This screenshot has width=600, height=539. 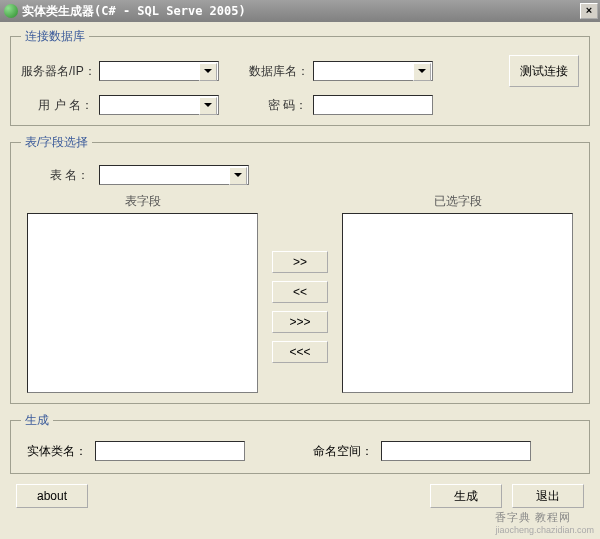 What do you see at coordinates (458, 293) in the screenshot?
I see `column-selected-fields: 已选字段` at bounding box center [458, 293].